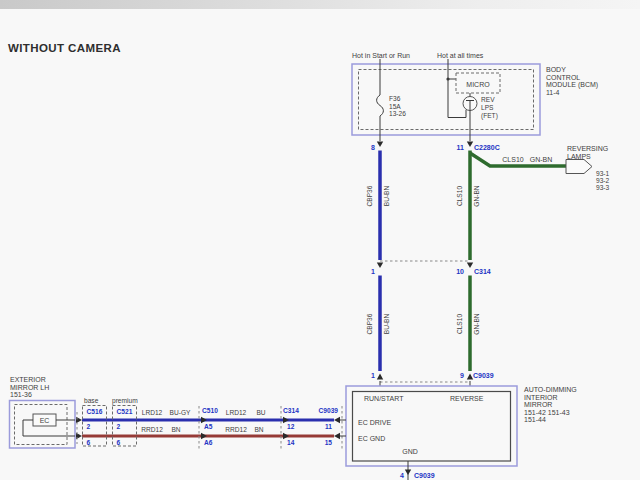  What do you see at coordinates (208, 426) in the screenshot?
I see `c510-pin-a5: A5` at bounding box center [208, 426].